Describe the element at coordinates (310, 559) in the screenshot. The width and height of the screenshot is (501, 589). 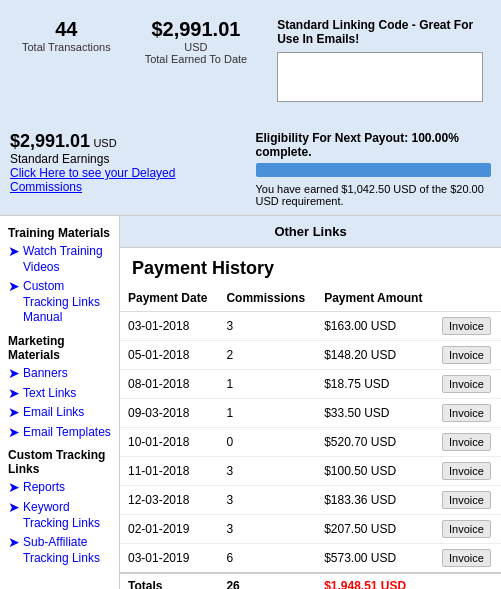
I see `table-row: 03-01-2019 6 $573.00 USD Invoice` at that location.